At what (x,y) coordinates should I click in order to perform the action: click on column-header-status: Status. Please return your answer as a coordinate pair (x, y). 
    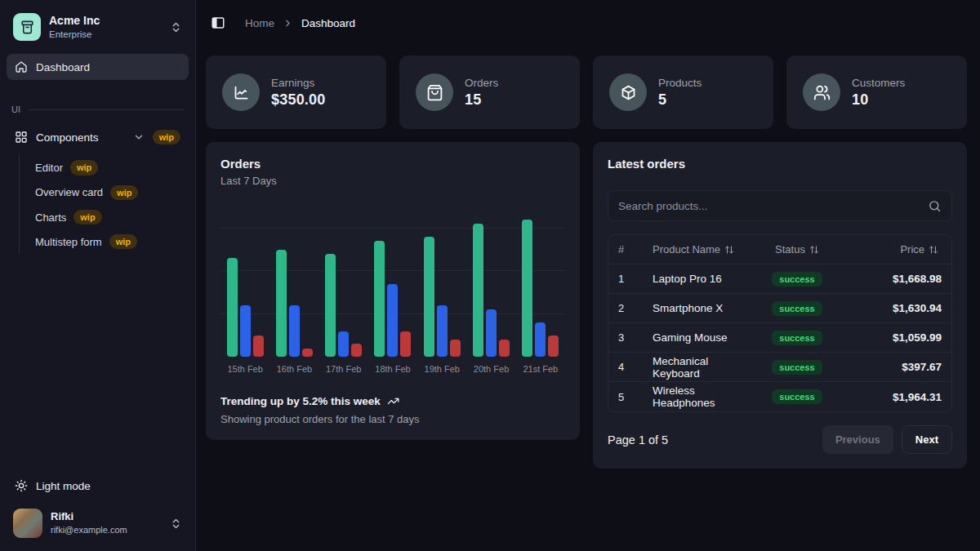
    Looking at the image, I should click on (797, 250).